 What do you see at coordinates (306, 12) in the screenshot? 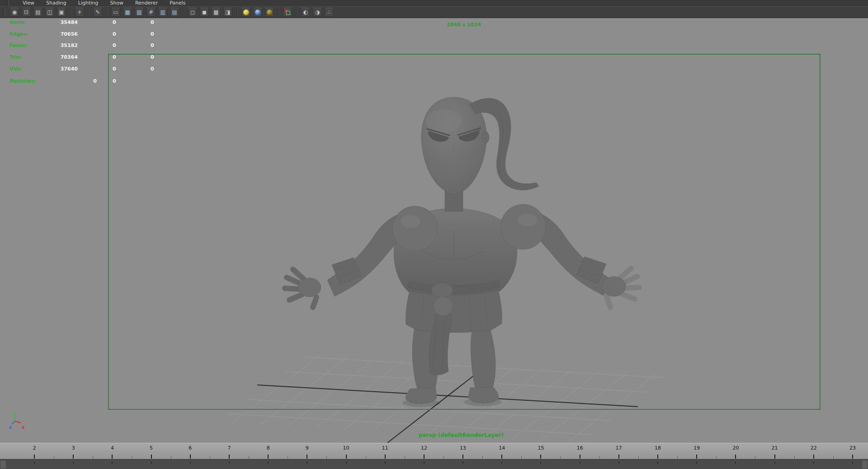
I see `xray-icon: ◐` at bounding box center [306, 12].